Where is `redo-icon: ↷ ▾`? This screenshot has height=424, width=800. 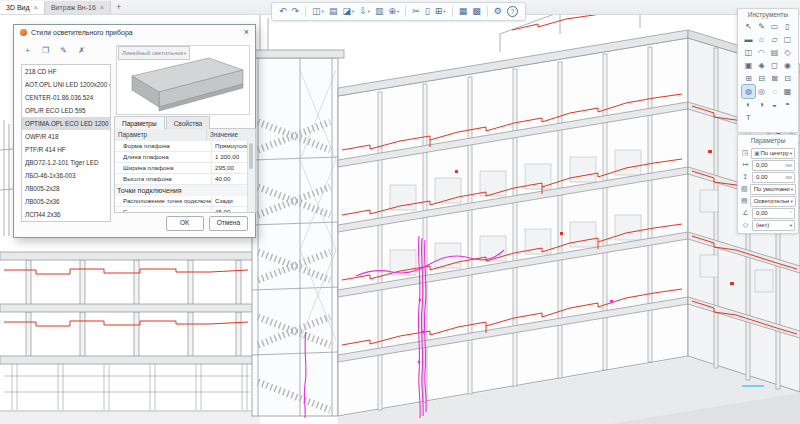 redo-icon: ↷ ▾ is located at coordinates (296, 12).